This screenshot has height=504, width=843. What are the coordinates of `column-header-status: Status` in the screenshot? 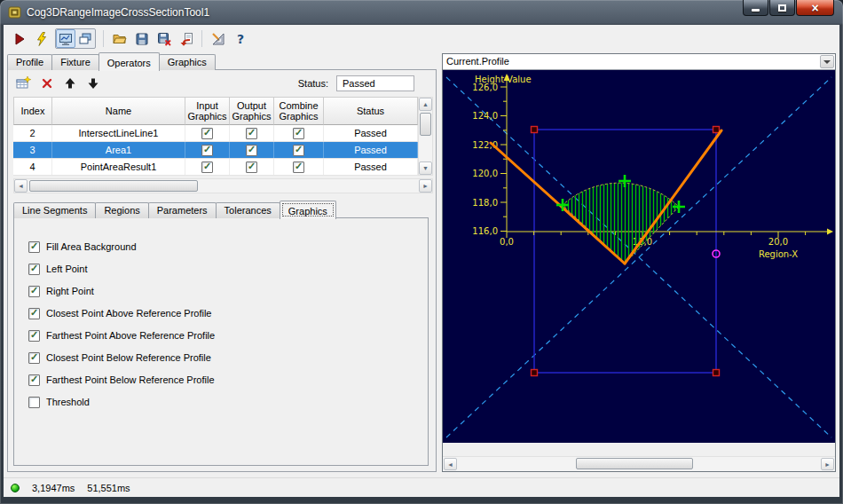 It's located at (371, 111).